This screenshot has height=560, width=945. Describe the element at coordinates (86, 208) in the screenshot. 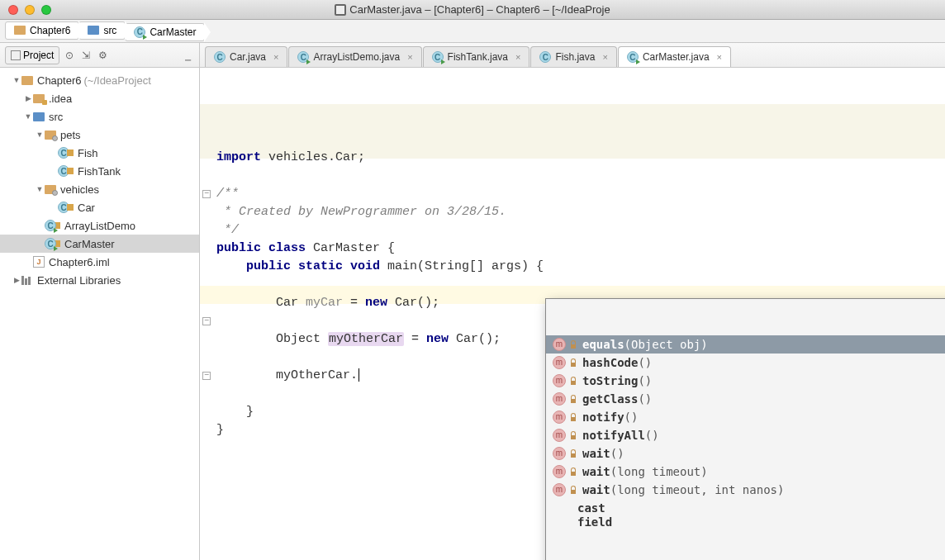

I see `tree-node-label: Car` at that location.